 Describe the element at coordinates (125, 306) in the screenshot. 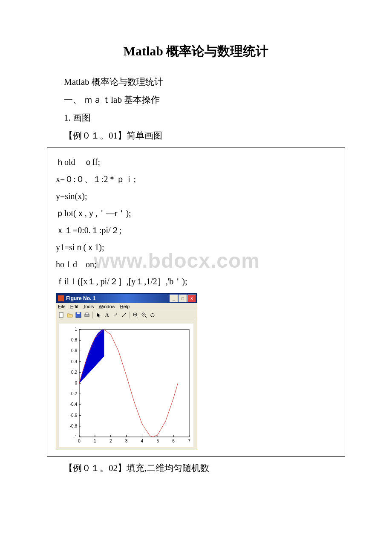

I see `menu-help: Help` at that location.